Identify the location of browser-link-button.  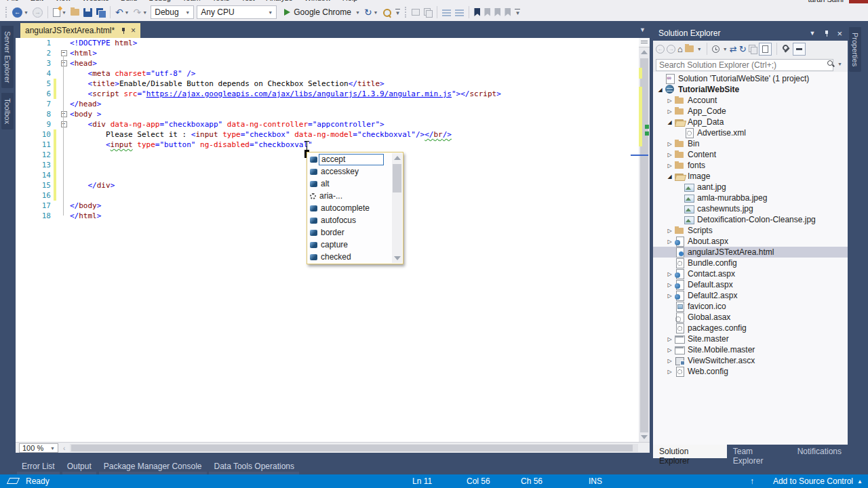
(387, 12).